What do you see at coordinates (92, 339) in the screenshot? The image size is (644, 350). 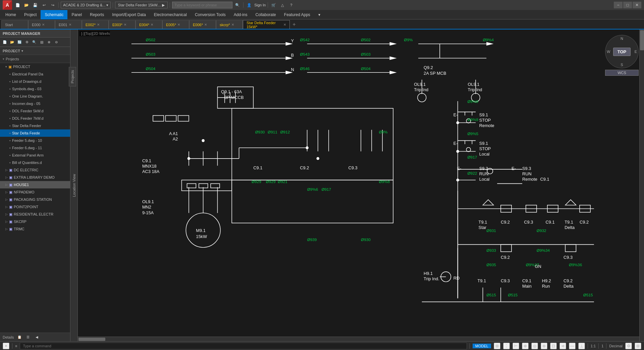 I see `horizontal-scroll-thumb` at bounding box center [92, 339].